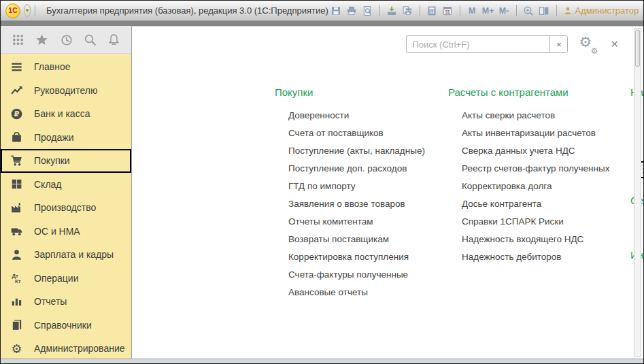 This screenshot has height=364, width=644. What do you see at coordinates (478, 44) in the screenshot?
I see `search-input` at bounding box center [478, 44].